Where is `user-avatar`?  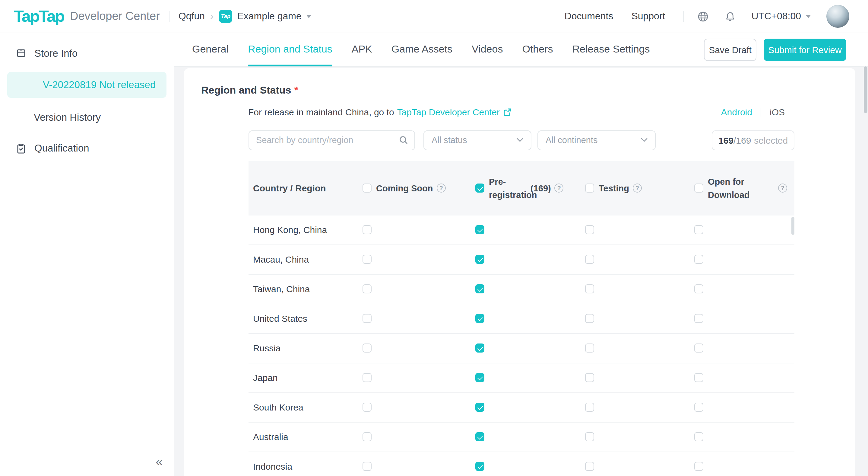
user-avatar is located at coordinates (838, 16).